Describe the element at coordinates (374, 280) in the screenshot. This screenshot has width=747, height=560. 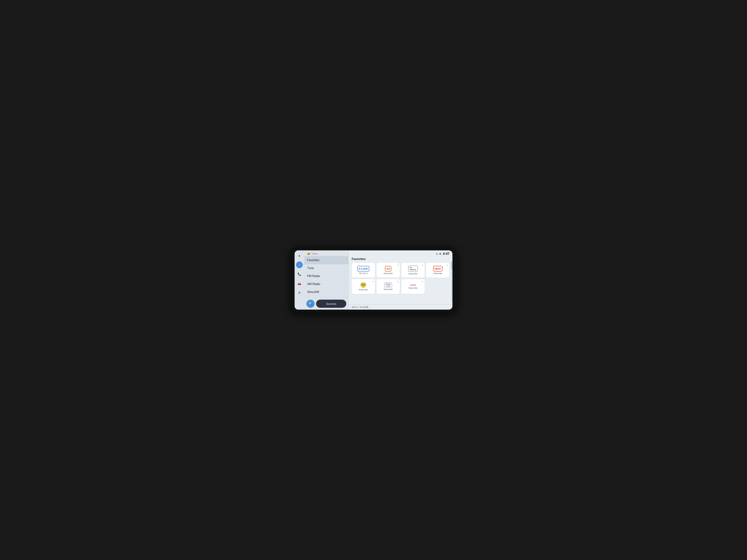
I see `screen: ▲ ♪ 📞 🚗 ⚙ 📻 Radio Favorites Tune FM Radi…` at that location.